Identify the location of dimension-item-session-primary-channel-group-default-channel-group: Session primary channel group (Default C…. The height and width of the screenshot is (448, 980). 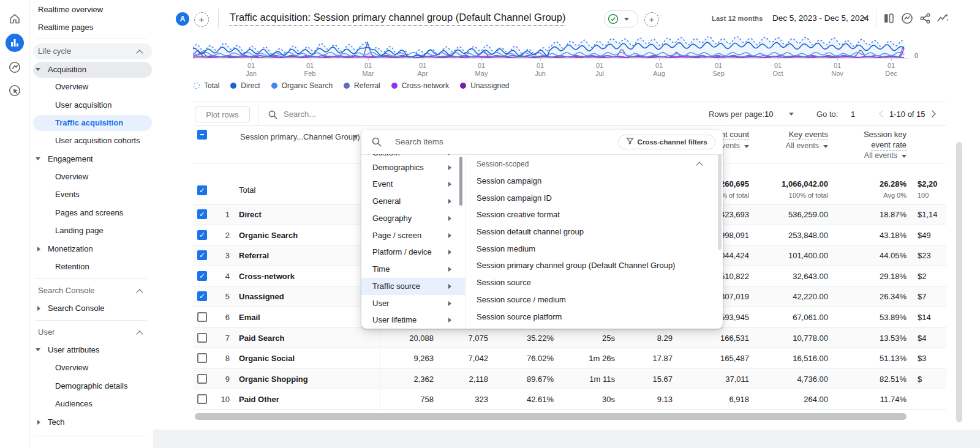
(576, 266).